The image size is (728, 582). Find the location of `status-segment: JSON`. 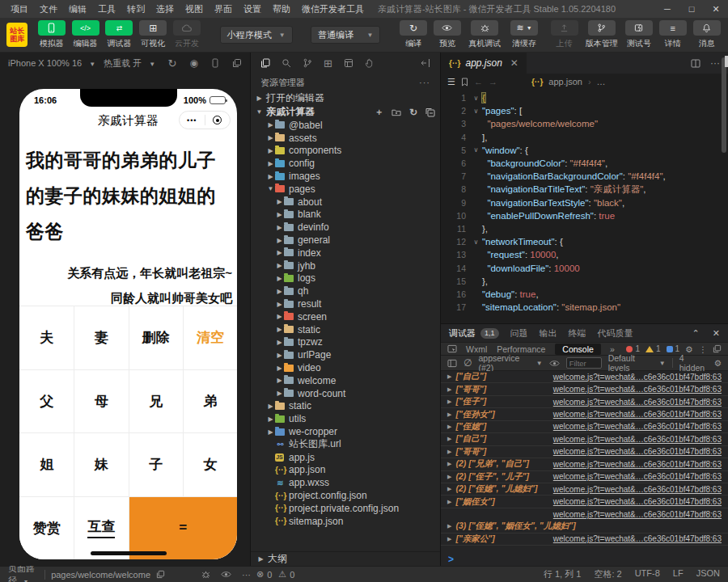

status-segment: JSON is located at coordinates (709, 574).